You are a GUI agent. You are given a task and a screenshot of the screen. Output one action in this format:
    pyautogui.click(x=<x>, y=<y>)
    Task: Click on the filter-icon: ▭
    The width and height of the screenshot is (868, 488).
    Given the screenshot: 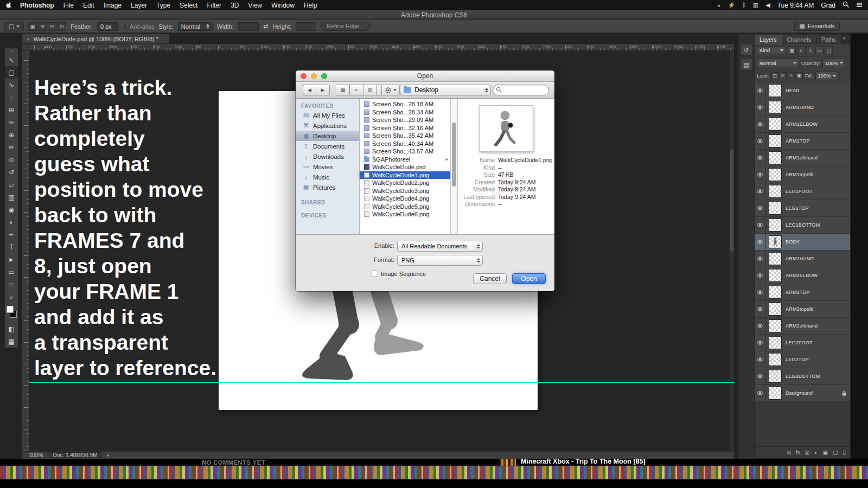 What is the action you would take?
    pyautogui.click(x=819, y=50)
    